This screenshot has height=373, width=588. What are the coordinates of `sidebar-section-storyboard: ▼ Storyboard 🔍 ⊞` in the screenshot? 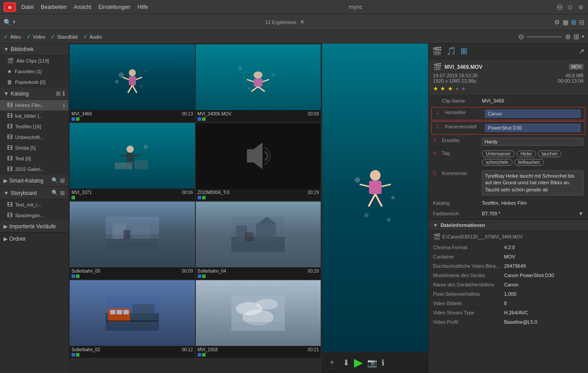 It's located at (34, 193).